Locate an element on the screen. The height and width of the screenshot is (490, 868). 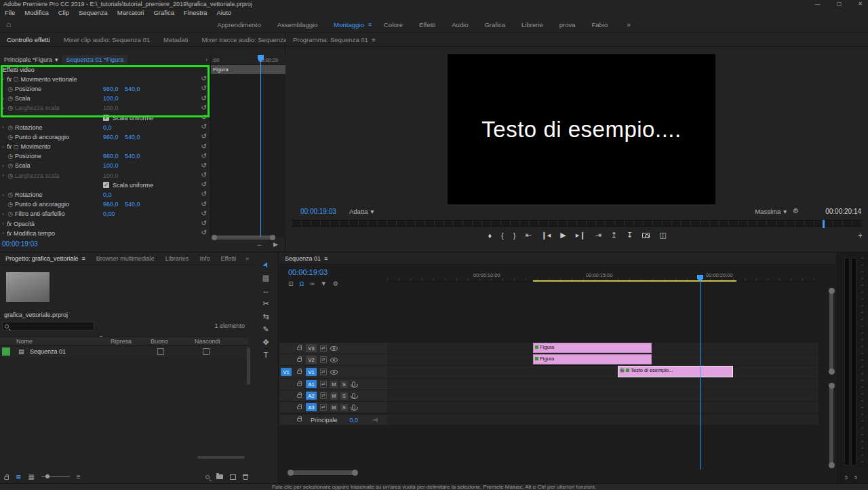
workspace-librerie: Librerie is located at coordinates (532, 24).